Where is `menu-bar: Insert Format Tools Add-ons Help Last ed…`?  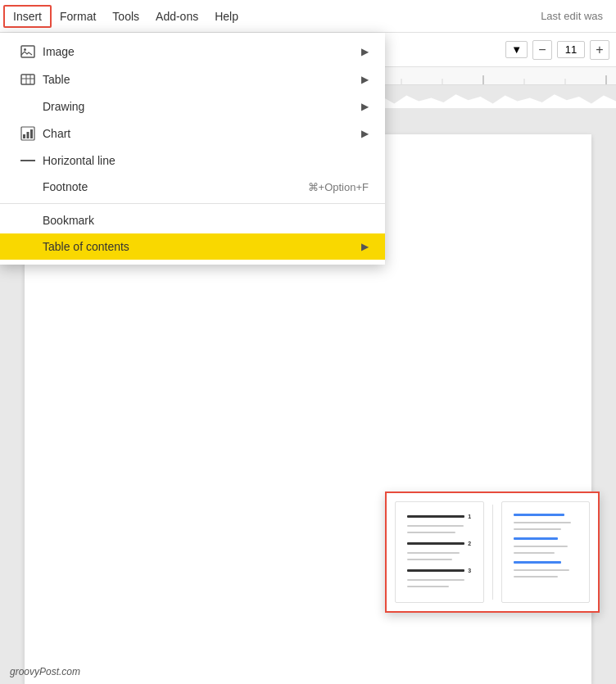
menu-bar: Insert Format Tools Add-ons Help Last ed… is located at coordinates (308, 16).